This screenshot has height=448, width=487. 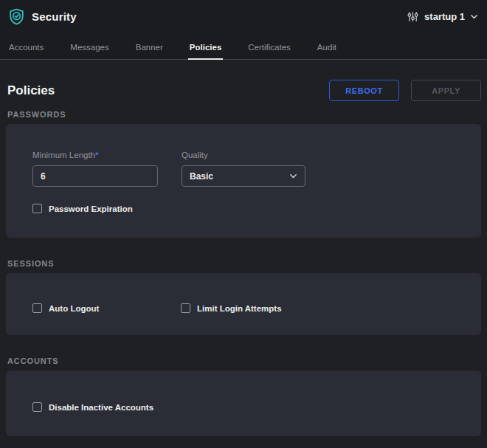 What do you see at coordinates (42, 16) in the screenshot?
I see `app-title-group: Security` at bounding box center [42, 16].